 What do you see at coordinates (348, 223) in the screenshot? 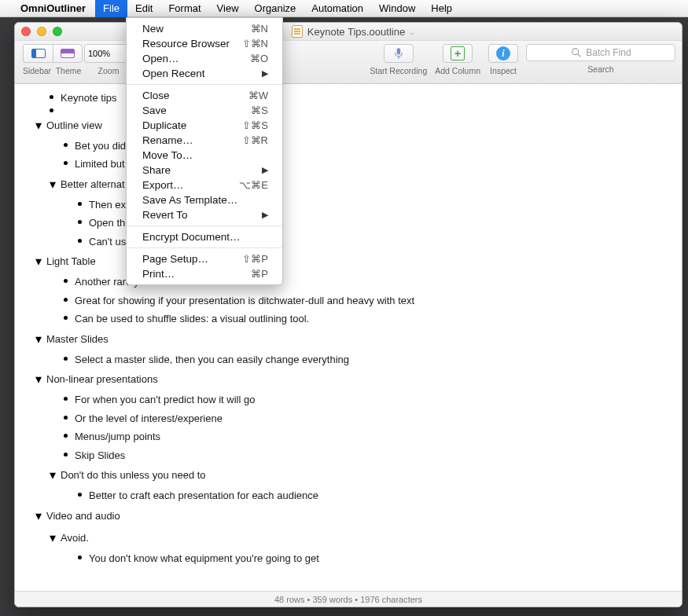
I see `outline-row: Open the P` at bounding box center [348, 223].